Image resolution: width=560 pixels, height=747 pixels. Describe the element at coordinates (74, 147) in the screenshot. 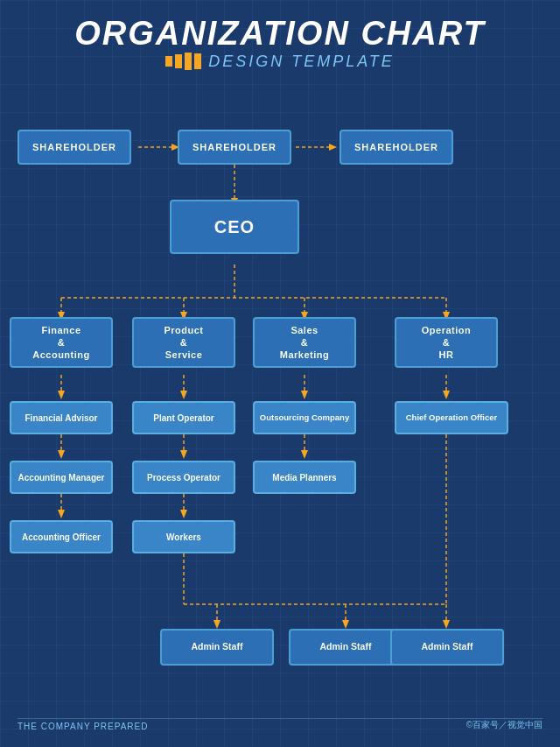

I see `shareholder-1-box: SHAREHOLDER` at that location.